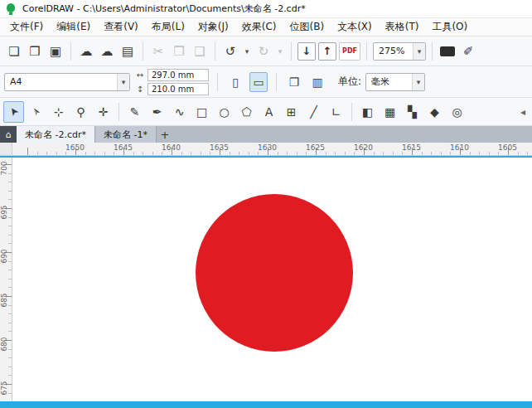  What do you see at coordinates (268, 112) in the screenshot?
I see `text-tool: A` at bounding box center [268, 112].